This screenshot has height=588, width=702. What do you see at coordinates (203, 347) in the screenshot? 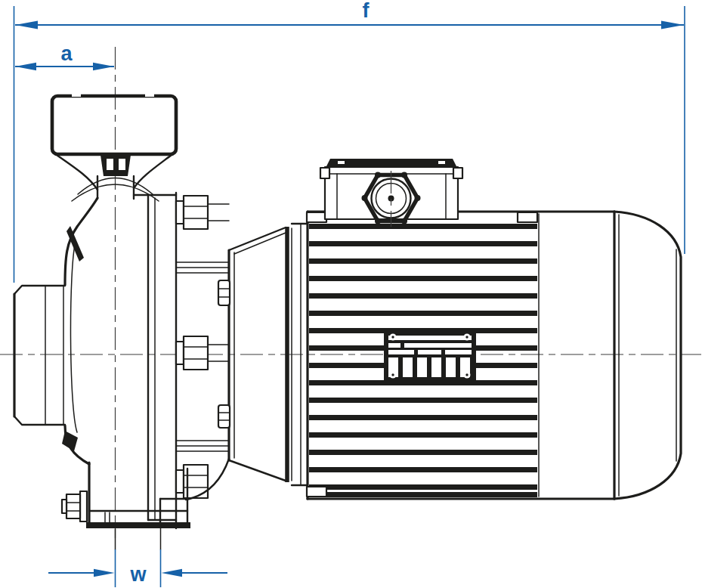
I see `casing-bolts` at bounding box center [203, 347].